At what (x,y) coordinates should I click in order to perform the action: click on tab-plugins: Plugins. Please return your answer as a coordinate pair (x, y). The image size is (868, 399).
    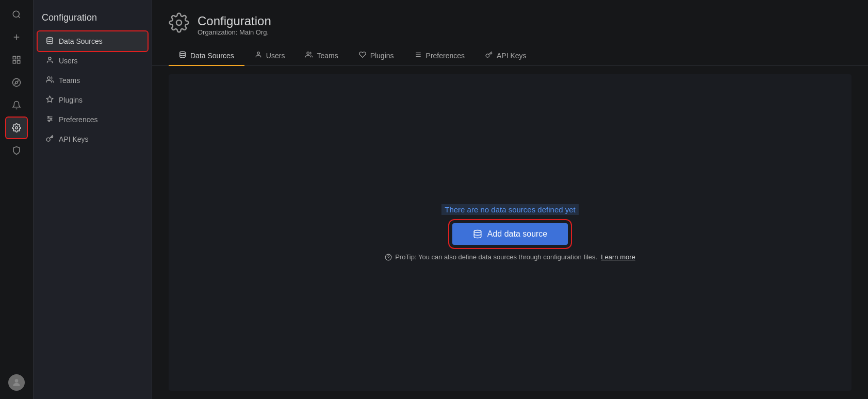
    Looking at the image, I should click on (376, 56).